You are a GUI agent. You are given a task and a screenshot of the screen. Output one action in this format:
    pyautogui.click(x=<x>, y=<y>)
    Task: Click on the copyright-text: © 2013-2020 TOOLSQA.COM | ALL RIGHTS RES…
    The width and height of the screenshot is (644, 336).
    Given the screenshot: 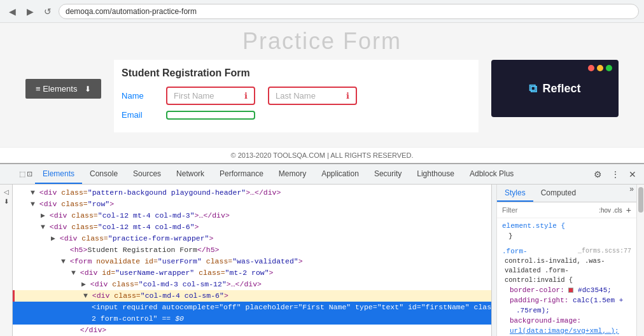 What is the action you would take?
    pyautogui.click(x=322, y=155)
    